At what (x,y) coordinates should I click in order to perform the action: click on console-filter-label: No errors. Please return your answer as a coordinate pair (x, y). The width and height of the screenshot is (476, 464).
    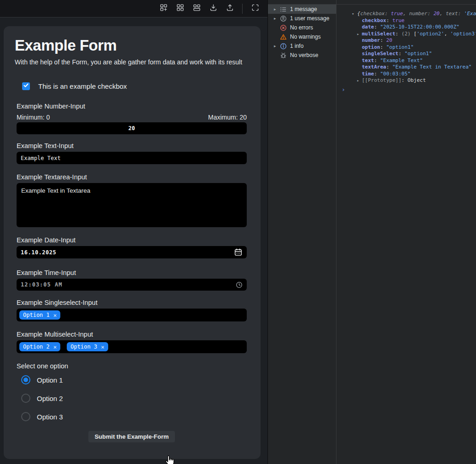
    Looking at the image, I should click on (302, 28).